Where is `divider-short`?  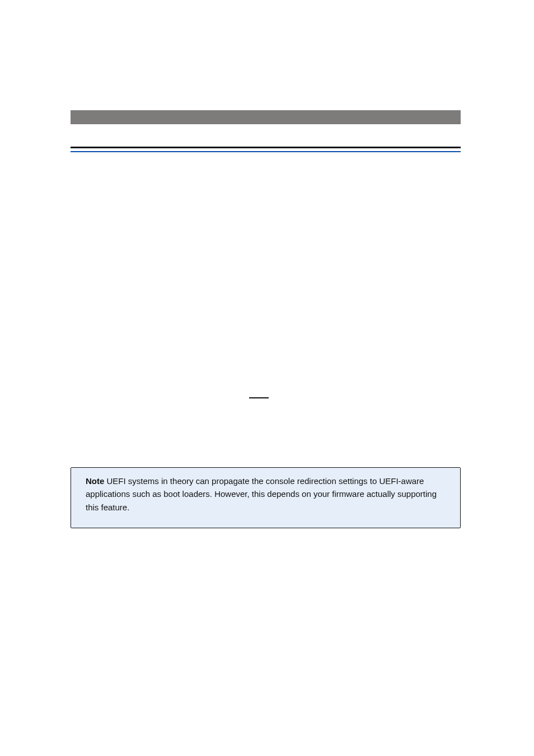 divider-short is located at coordinates (259, 398).